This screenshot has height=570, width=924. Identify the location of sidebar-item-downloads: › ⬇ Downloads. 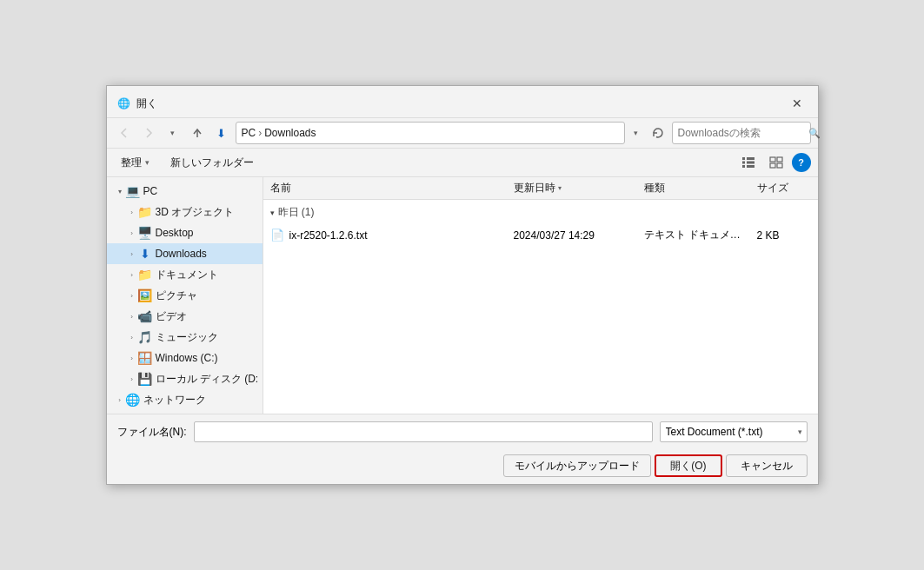
(184, 254).